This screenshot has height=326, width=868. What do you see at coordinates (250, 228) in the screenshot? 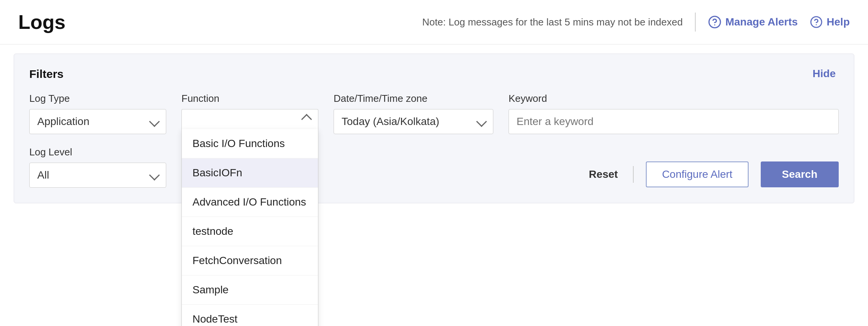
I see `function-dropdown: Basic I/O Functions BasicIOFn Advanced I…` at bounding box center [250, 228].